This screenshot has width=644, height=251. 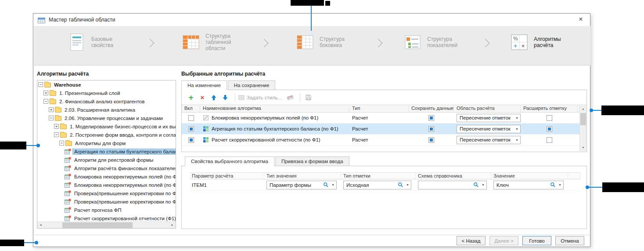 I want to click on set-style-button: Задать стиль..., so click(x=260, y=98).